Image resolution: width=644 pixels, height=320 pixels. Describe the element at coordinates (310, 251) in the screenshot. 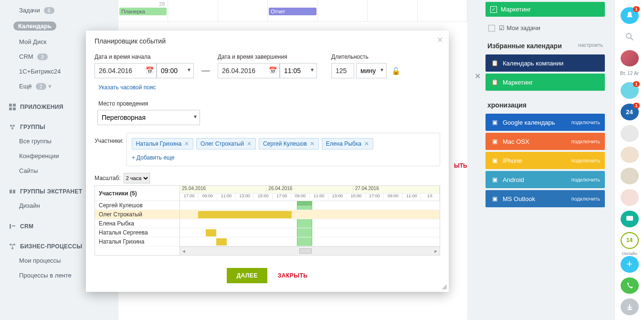

I see `gantt-scrollbar: ◄►` at that location.